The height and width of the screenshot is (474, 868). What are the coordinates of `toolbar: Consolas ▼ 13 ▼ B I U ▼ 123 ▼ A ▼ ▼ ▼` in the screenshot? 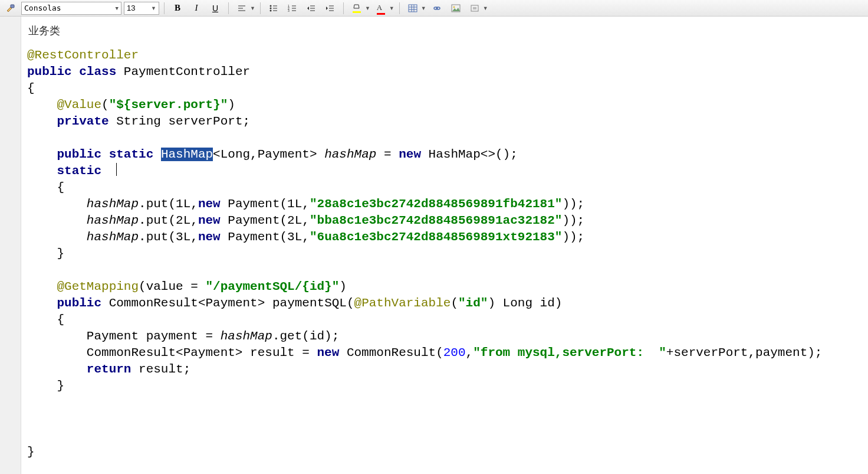 It's located at (434, 8).